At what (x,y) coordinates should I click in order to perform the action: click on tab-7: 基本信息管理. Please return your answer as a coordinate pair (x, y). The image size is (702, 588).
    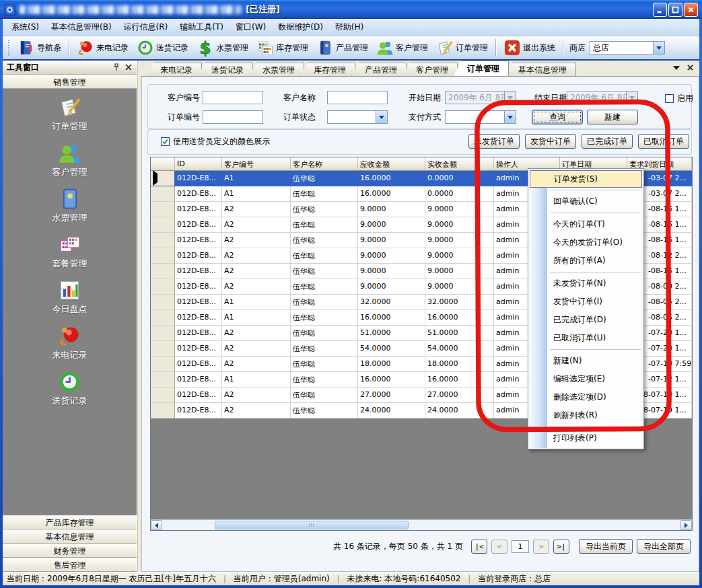
    Looking at the image, I should click on (540, 69).